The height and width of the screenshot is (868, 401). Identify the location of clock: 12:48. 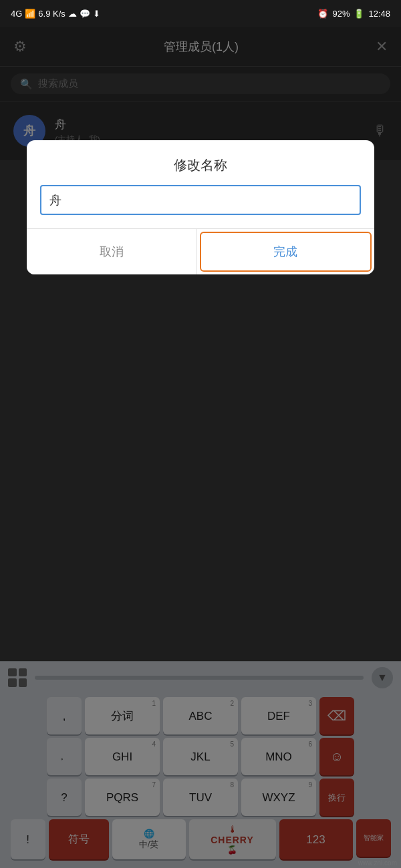
(380, 13).